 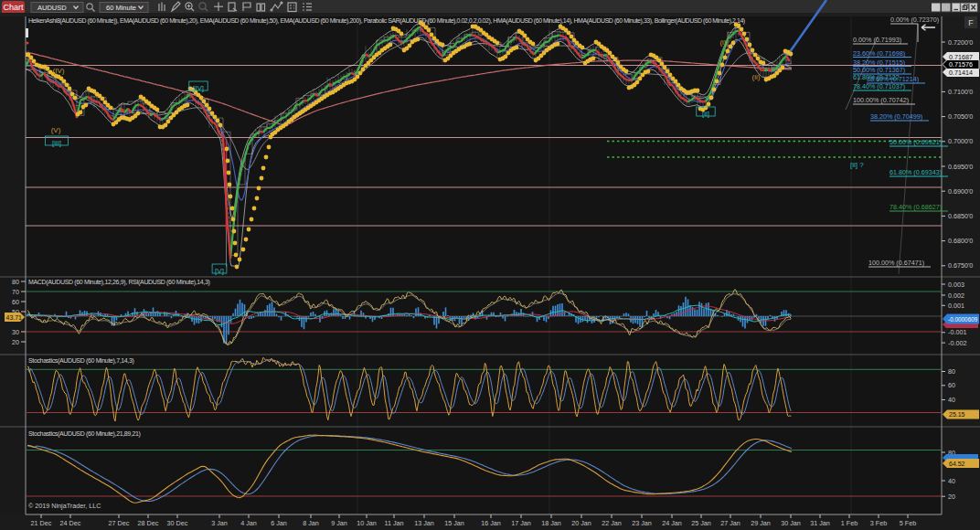 What do you see at coordinates (84, 434) in the screenshot?
I see `svg-text:Stochastics(AUDUSD (60 Minute): Stochastics(AUDUSD (60 Minute),21,89,21)` at bounding box center [84, 434].